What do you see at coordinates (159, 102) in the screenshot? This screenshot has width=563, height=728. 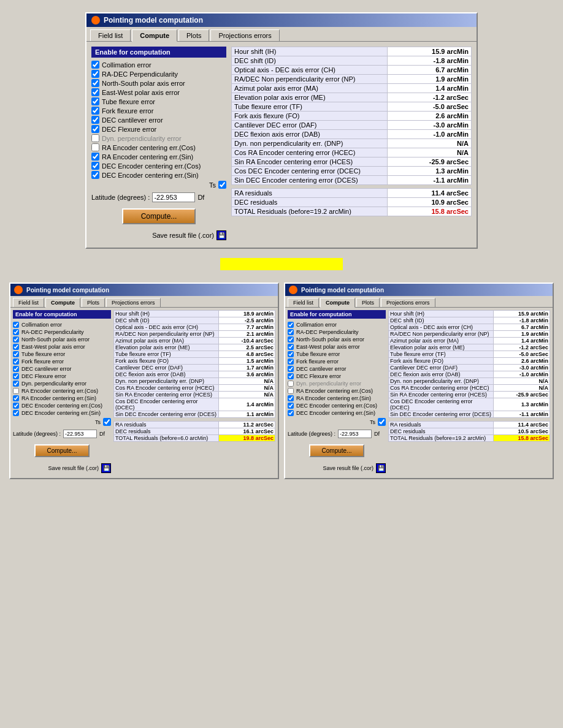 I see `cb-tube-flex: Tube flexure error` at bounding box center [159, 102].